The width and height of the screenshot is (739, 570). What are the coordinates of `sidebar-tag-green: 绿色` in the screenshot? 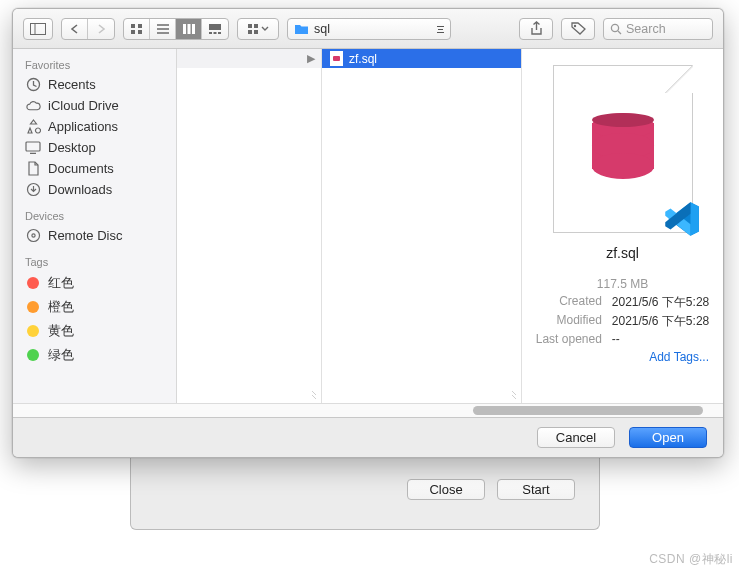 It's located at (94, 355).